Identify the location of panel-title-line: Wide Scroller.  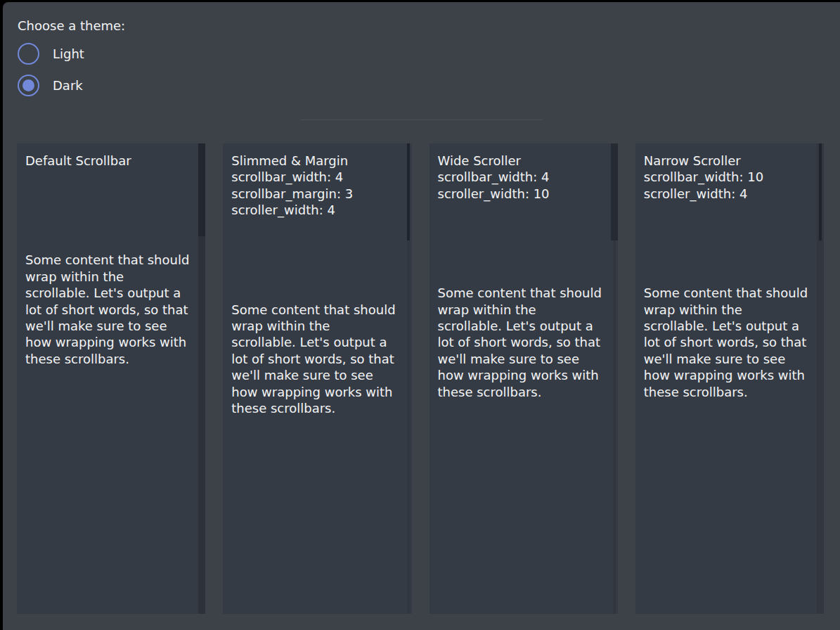
(524, 160).